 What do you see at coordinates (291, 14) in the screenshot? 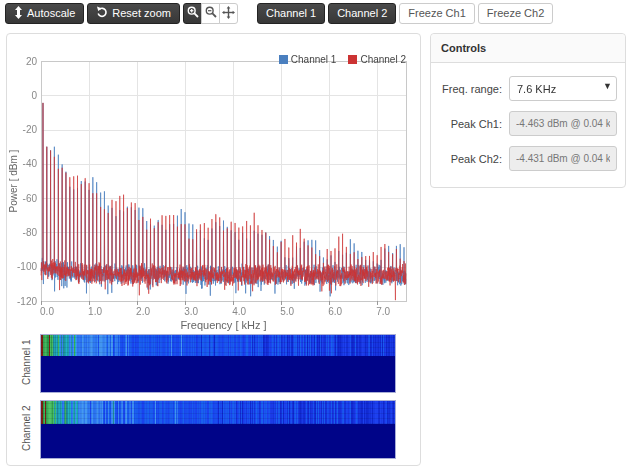
I see `channel1-toggle-label: Channel 1` at bounding box center [291, 14].